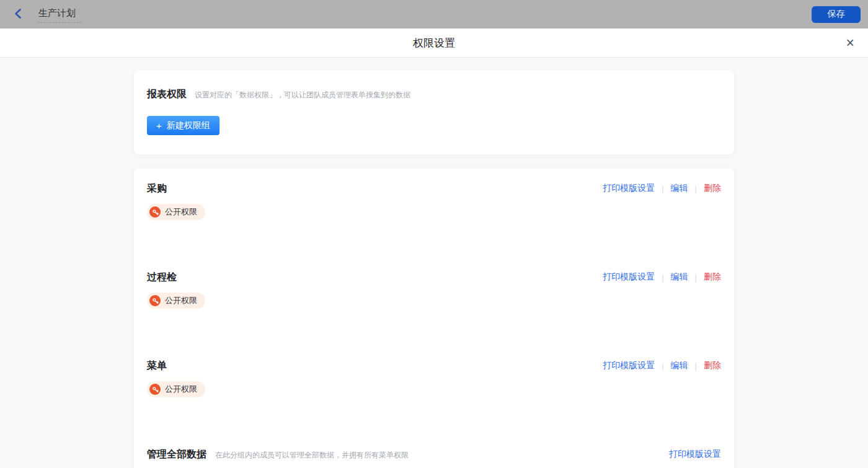 The height and width of the screenshot is (468, 868). I want to click on top-toolbar: 生产计划 保存, so click(434, 14).